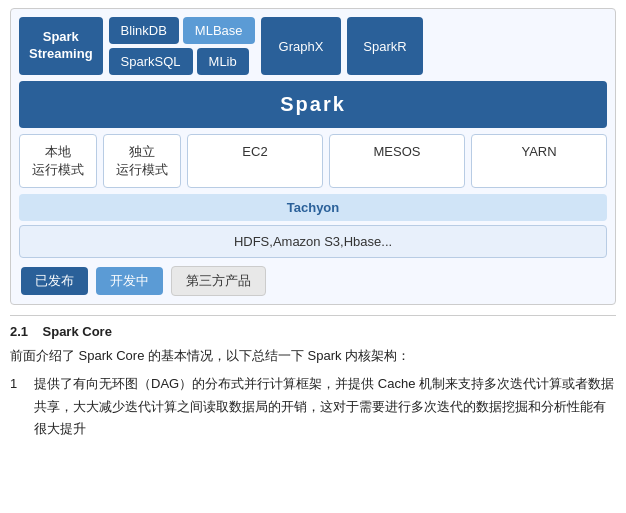  Describe the element at coordinates (151, 62) in the screenshot. I see `sparksql-box: SparkSQL` at that location.